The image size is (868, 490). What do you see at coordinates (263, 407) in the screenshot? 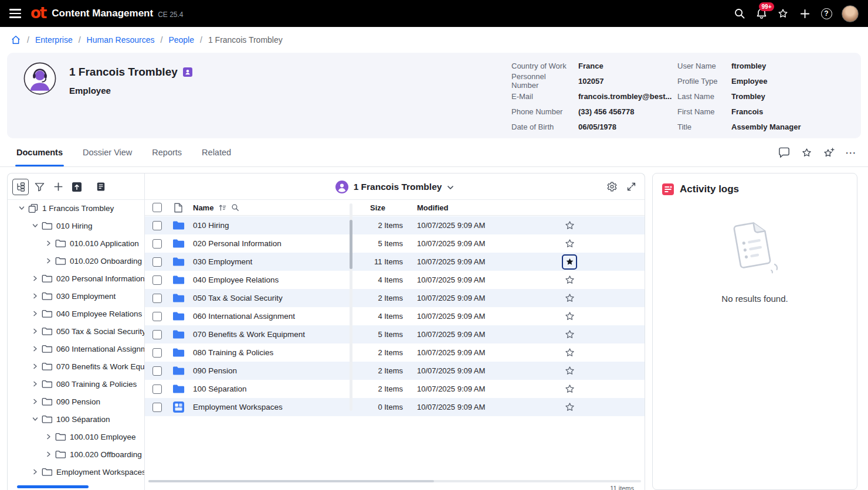
I see `row-name: Employment Workspaces` at bounding box center [263, 407].